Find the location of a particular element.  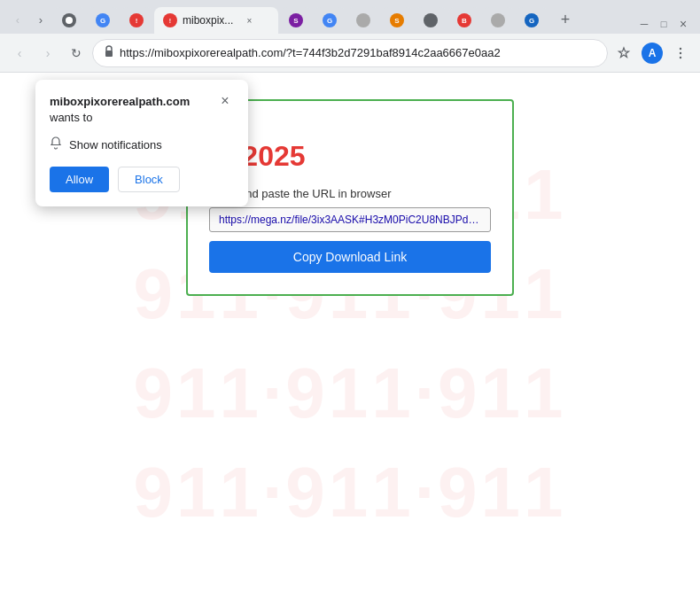

tab-4-title: miboxpix... is located at coordinates (207, 20).